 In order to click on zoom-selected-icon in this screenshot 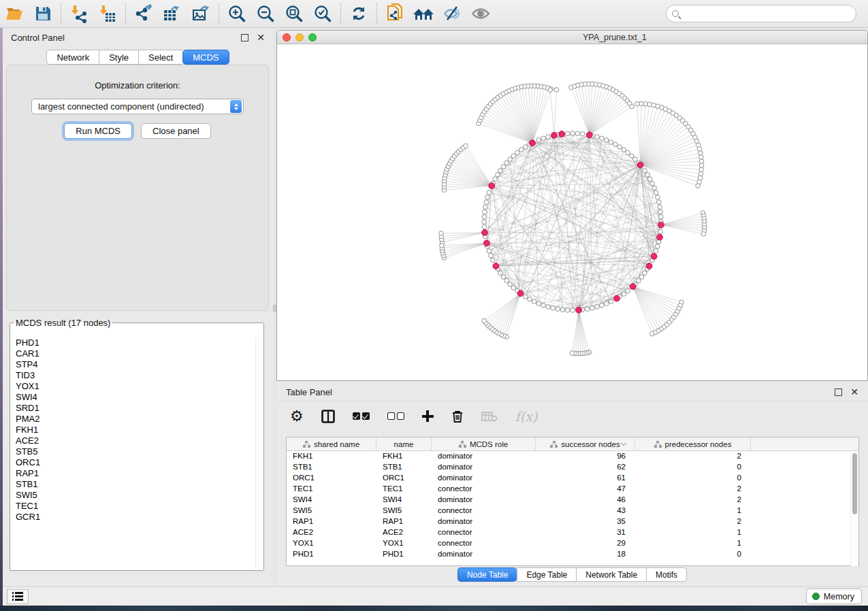, I will do `click(323, 14)`.